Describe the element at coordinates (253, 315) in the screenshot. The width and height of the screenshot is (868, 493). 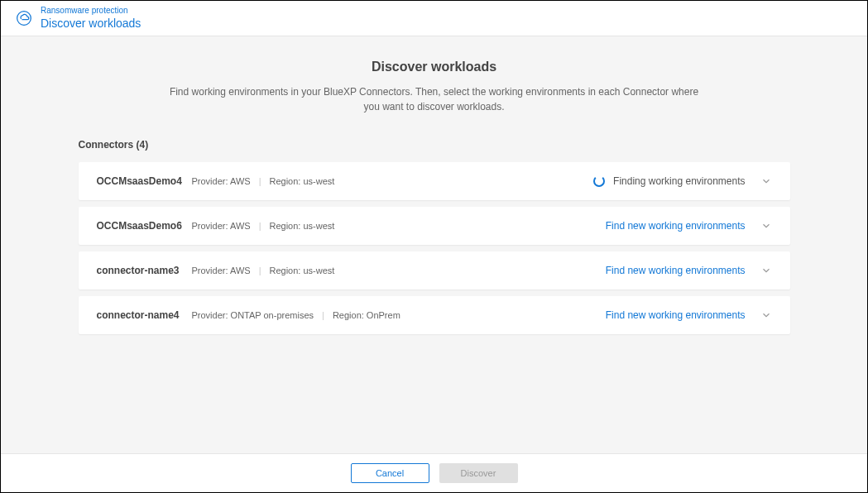
I see `provider-label: Provider: ONTAP on-premises` at that location.